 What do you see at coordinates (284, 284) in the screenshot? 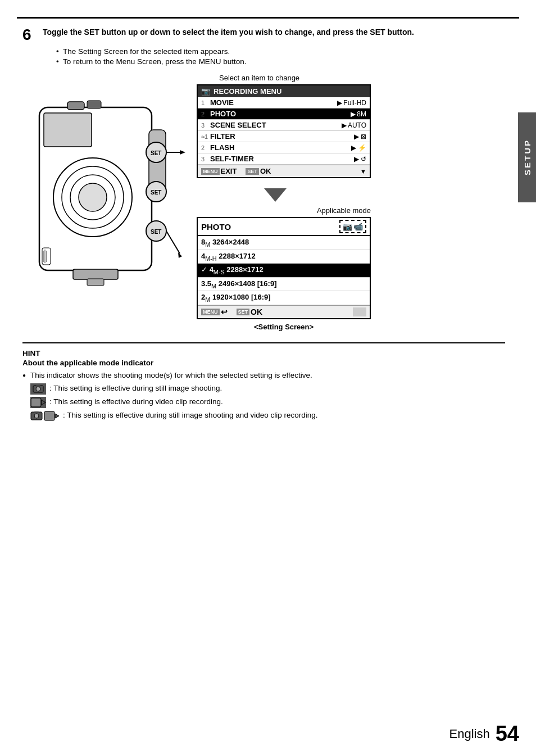
I see `photo-row-35m: 3.5M 2496×1408 [16:9]` at bounding box center [284, 284].